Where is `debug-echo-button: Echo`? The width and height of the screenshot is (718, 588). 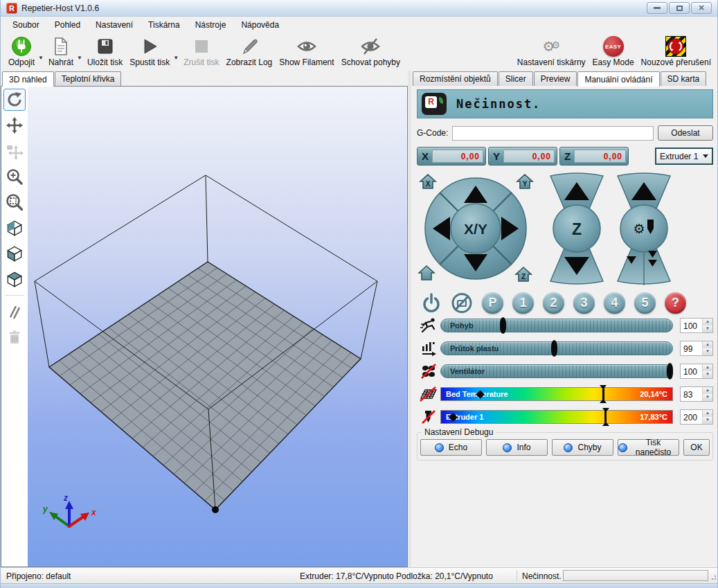
debug-echo-button: Echo is located at coordinates (451, 447).